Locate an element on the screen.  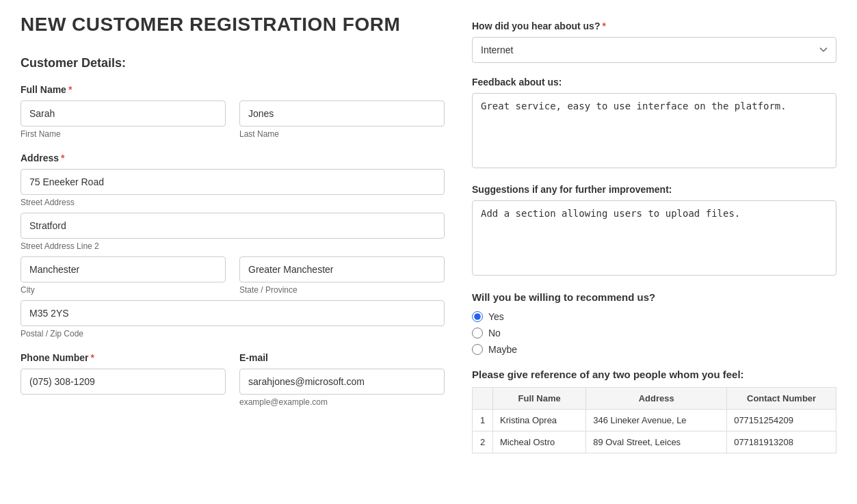
zip-field: Postal / Zip Code is located at coordinates (233, 319).